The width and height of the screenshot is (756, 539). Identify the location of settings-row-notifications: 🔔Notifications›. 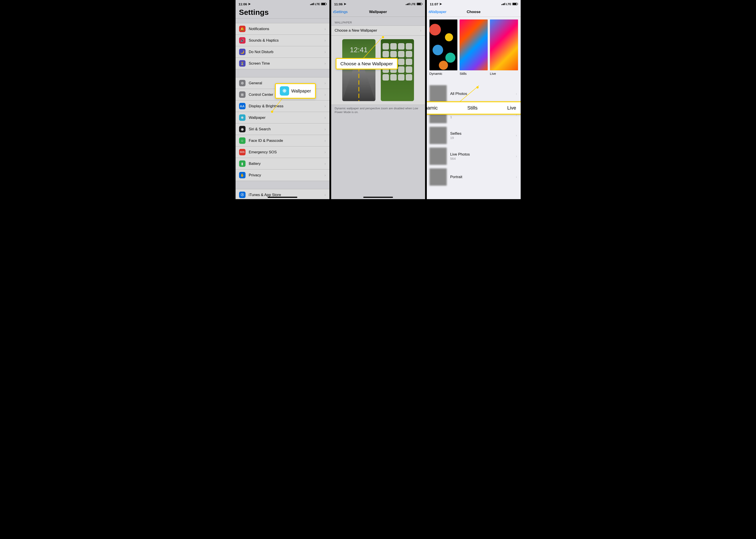
(282, 29).